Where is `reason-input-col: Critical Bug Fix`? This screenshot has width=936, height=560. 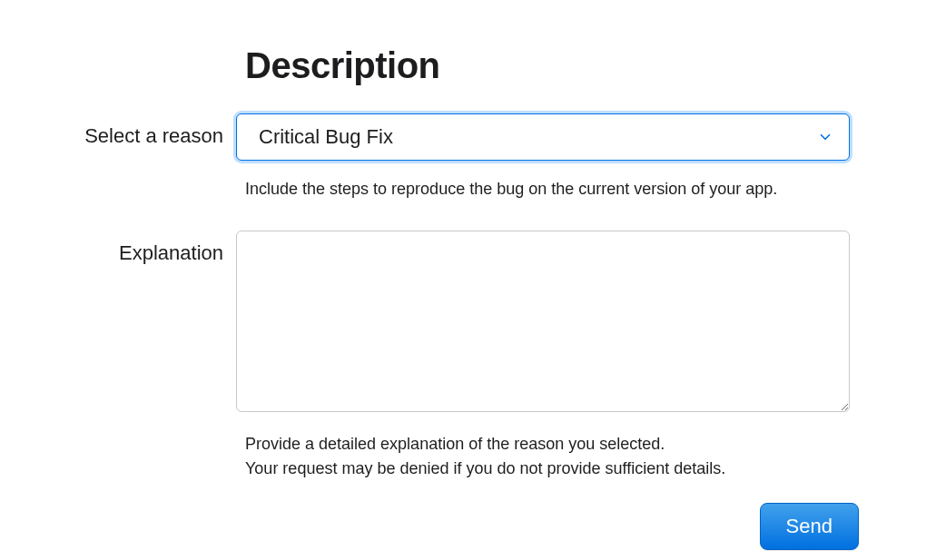
reason-input-col: Critical Bug Fix is located at coordinates (543, 137).